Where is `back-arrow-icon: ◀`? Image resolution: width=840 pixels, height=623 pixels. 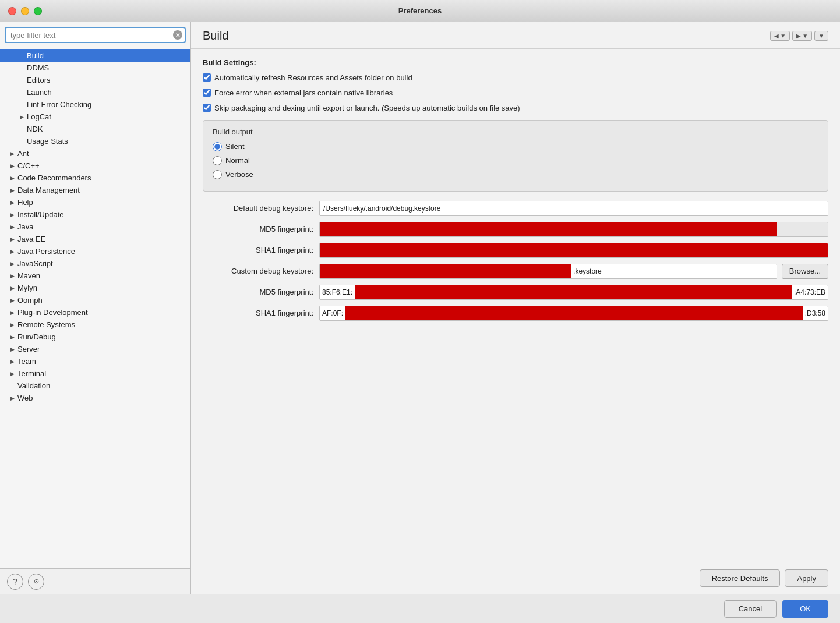 back-arrow-icon: ◀ is located at coordinates (777, 36).